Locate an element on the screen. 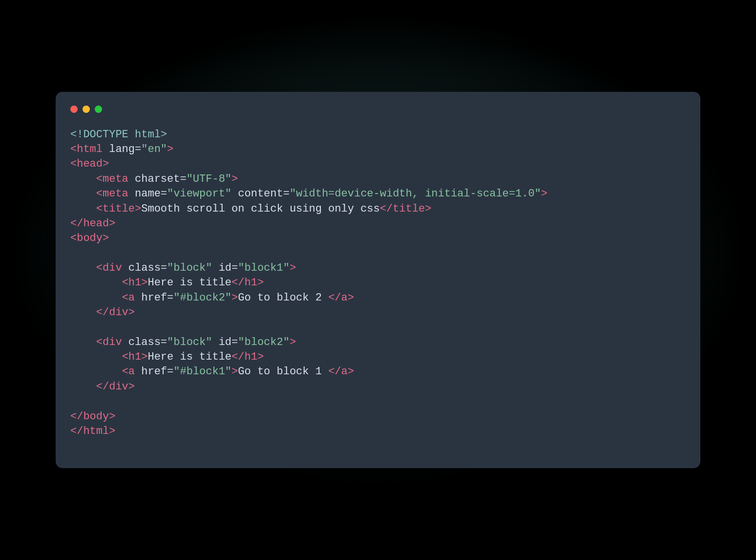  meta2: <meta is located at coordinates (112, 194).